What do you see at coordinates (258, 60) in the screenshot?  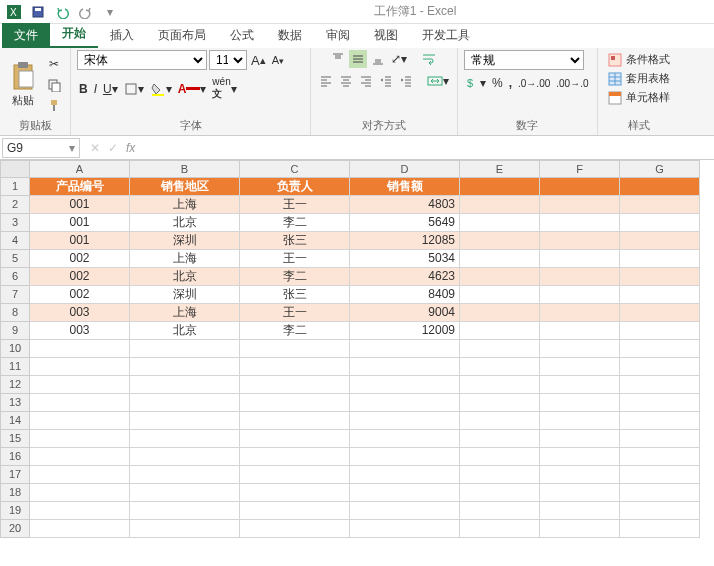 I see `grow-font-button: A▴` at bounding box center [258, 60].